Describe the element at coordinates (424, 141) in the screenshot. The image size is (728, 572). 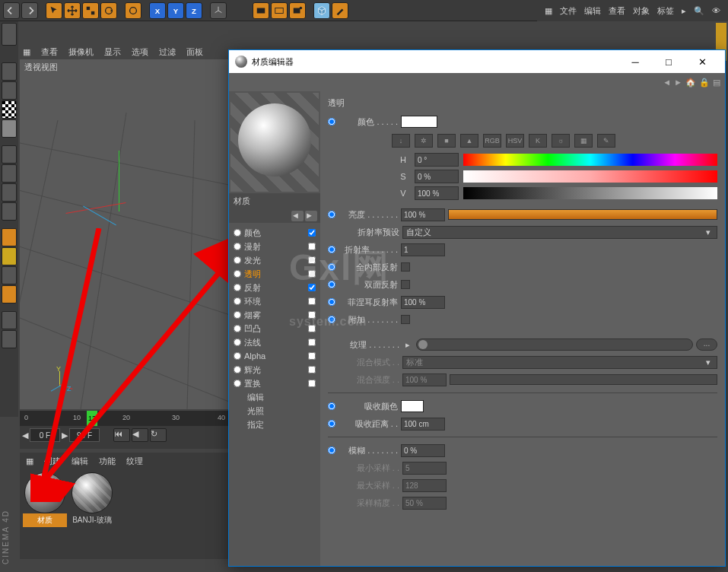
I see `texture-mode-icon: ✲` at that location.